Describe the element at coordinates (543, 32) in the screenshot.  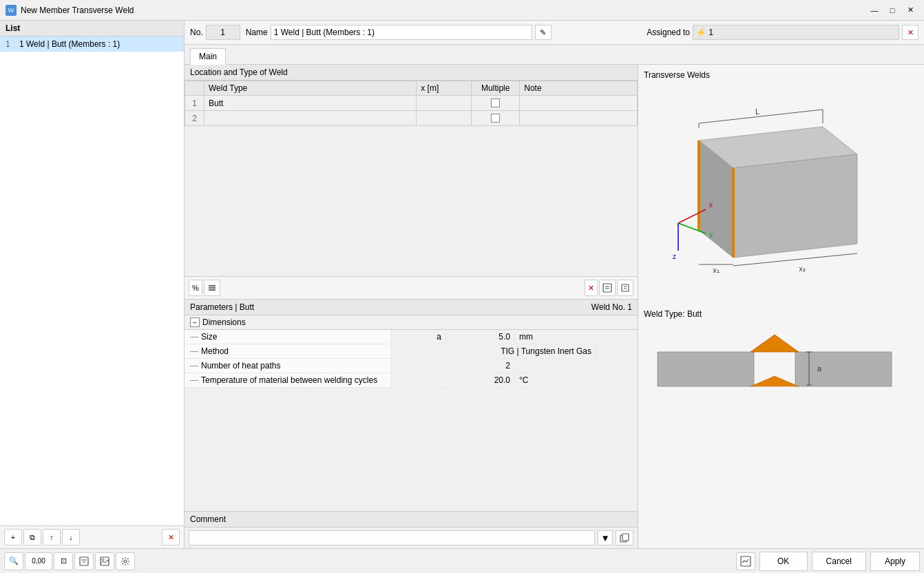
I see `name-edit-button: ✎` at that location.